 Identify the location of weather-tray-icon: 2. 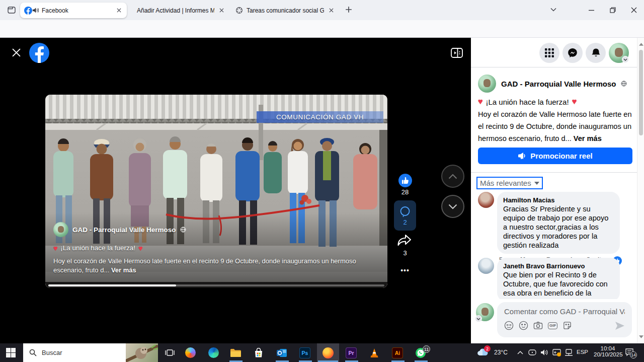
(483, 352).